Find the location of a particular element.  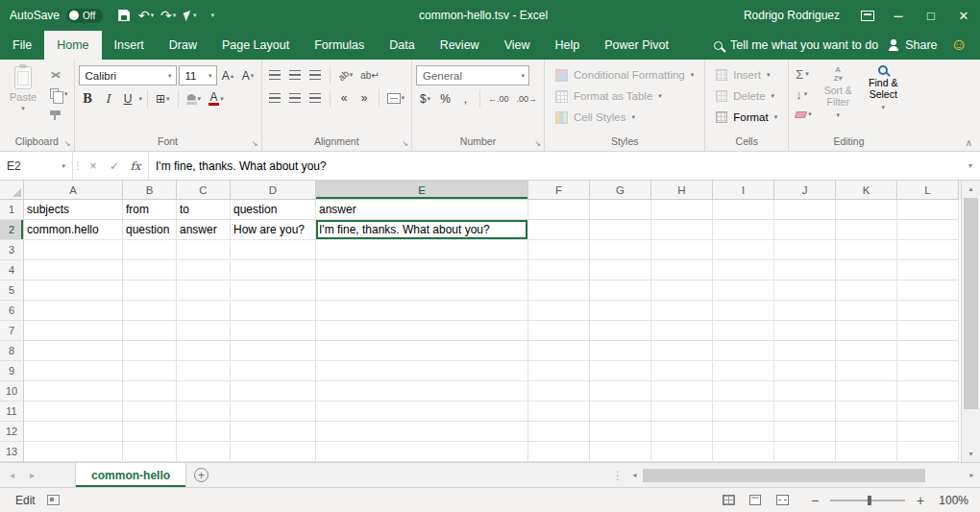

cell-D4 is located at coordinates (273, 271).